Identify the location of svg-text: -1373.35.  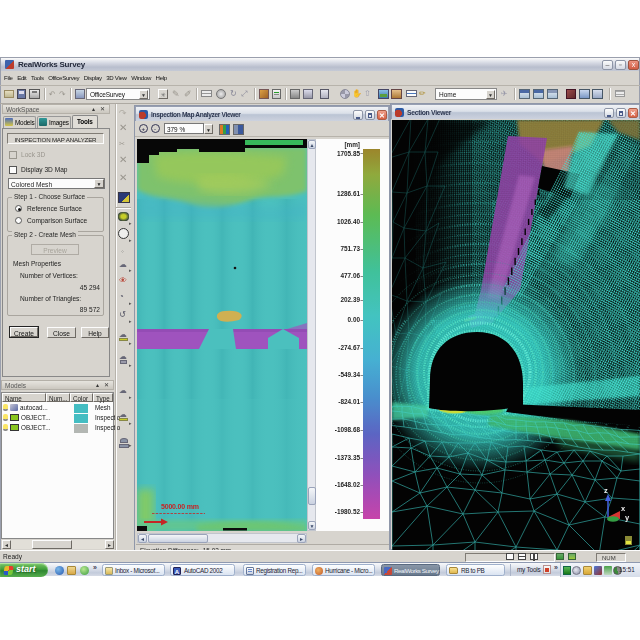
(348, 458).